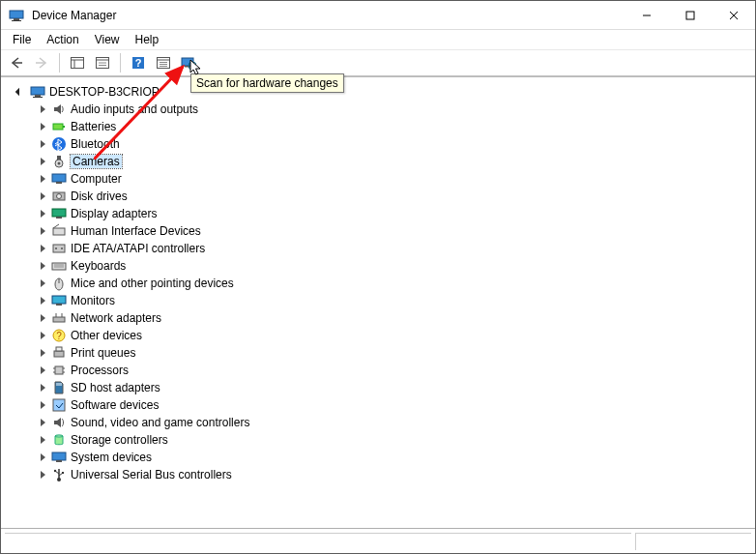 The height and width of the screenshot is (554, 756). What do you see at coordinates (59, 214) in the screenshot?
I see `display-icon` at bounding box center [59, 214].